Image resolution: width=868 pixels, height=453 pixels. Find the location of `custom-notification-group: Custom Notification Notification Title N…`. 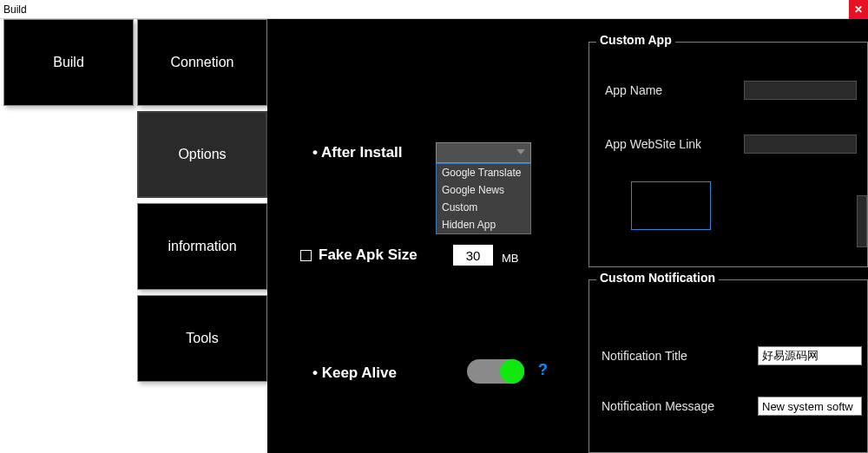

custom-notification-group: Custom Notification Notification Title N… is located at coordinates (728, 366).